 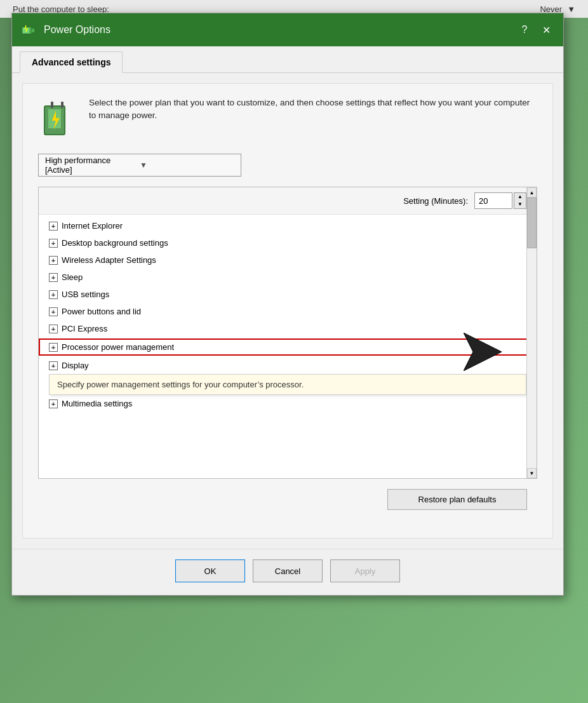 What do you see at coordinates (84, 329) in the screenshot?
I see `tree-item-label: PCI Express` at bounding box center [84, 329].